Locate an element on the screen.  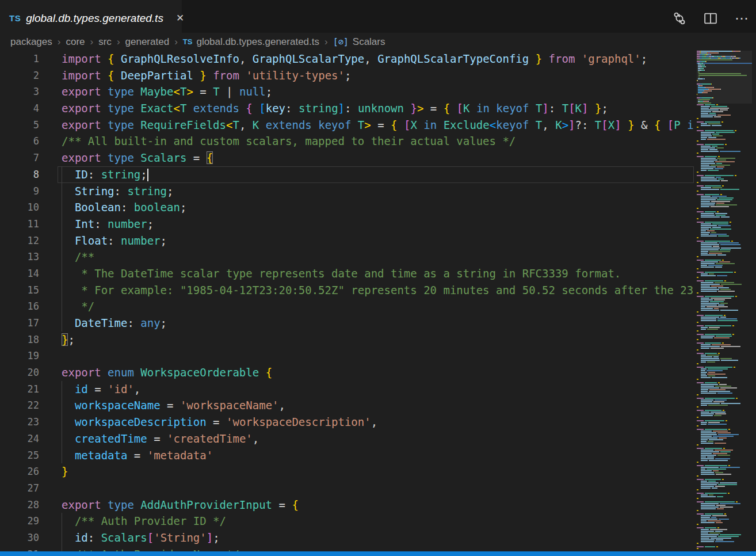
code-line: Int: number; is located at coordinates (376, 224).